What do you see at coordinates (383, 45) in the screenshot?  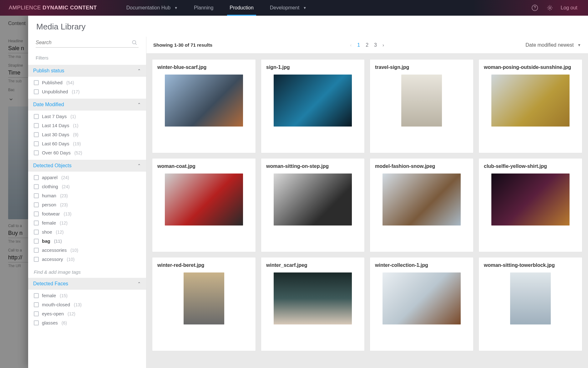 I see `page-next-icon: ›` at bounding box center [383, 45].